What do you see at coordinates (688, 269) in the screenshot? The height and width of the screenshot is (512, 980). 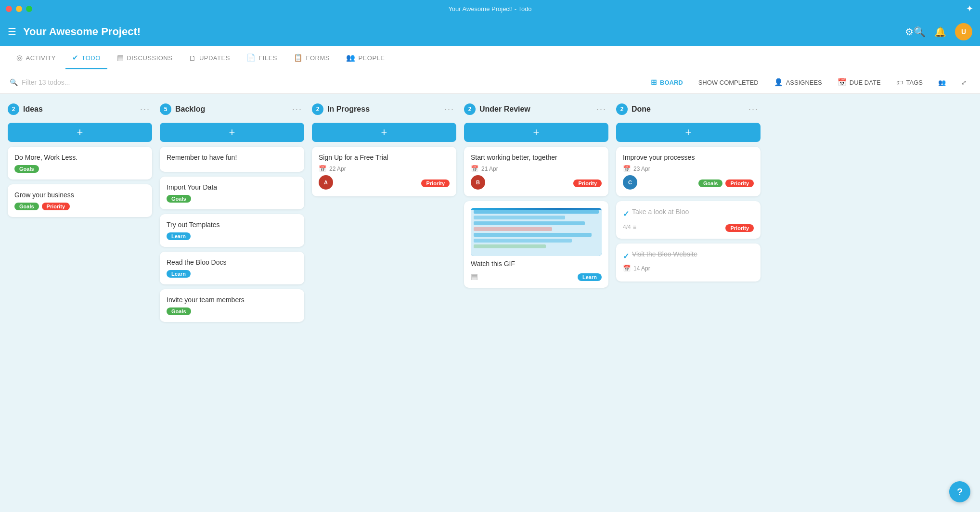 I see `card-visit-website-meta: 📅 14 Apr` at bounding box center [688, 269].